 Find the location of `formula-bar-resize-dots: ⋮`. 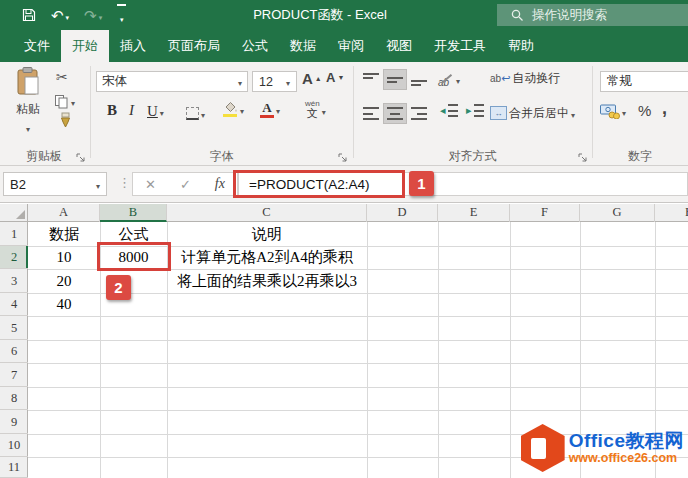

formula-bar-resize-dots: ⋮ is located at coordinates (124, 182).